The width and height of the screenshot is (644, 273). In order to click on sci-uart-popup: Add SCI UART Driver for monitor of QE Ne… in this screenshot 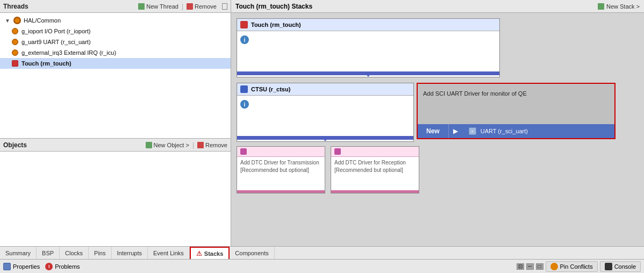, I will do `click(516, 111)`.